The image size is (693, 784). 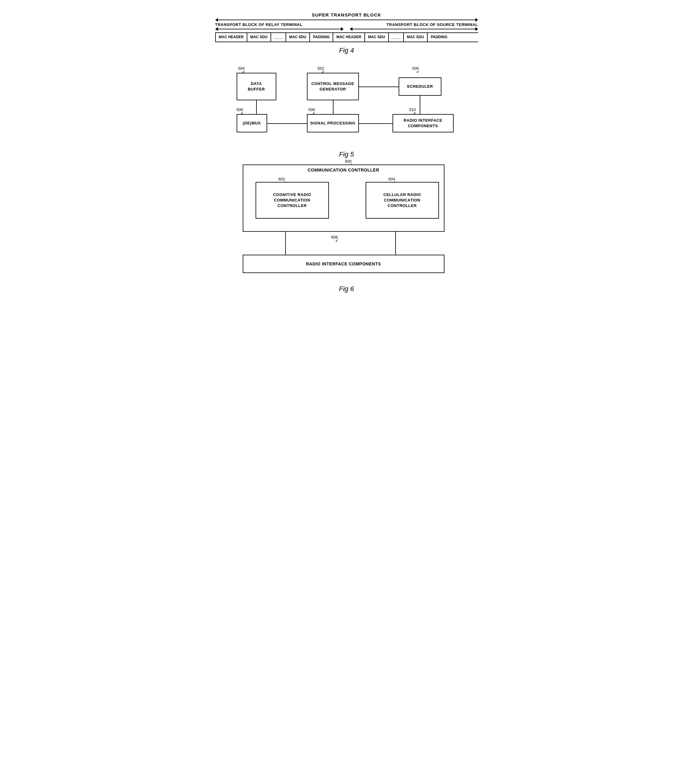 I want to click on fig5-label: Fig 5, so click(x=347, y=154).